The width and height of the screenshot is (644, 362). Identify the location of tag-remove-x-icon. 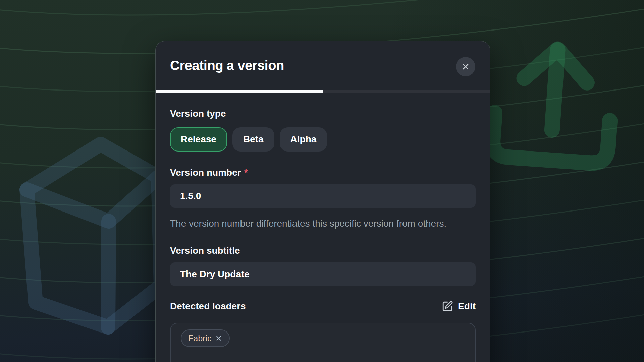
(219, 338).